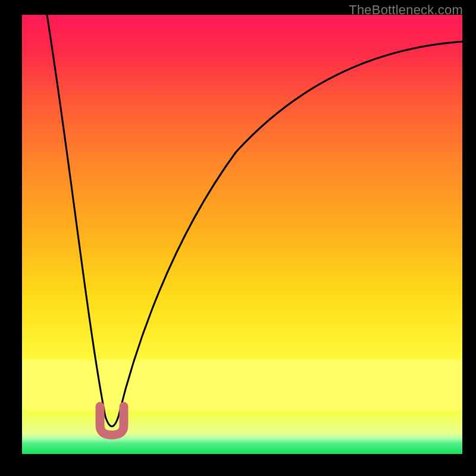 The width and height of the screenshot is (476, 476). What do you see at coordinates (406, 10) in the screenshot?
I see `watermark-text: TheBottleneck.com` at bounding box center [406, 10].